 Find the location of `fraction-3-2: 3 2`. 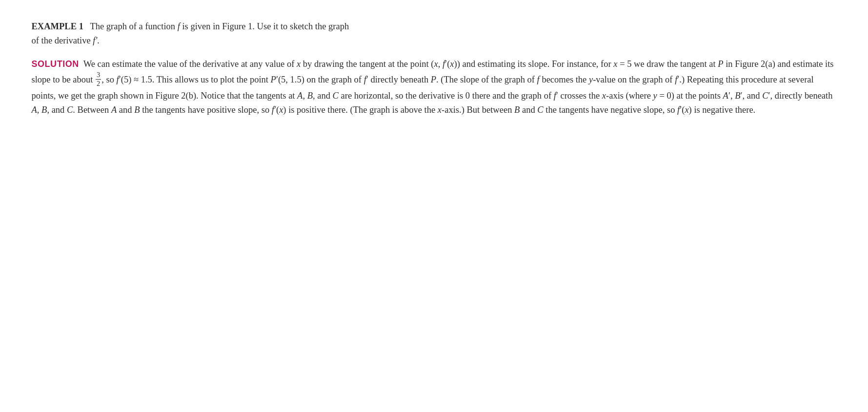

fraction-3-2: 3 2 is located at coordinates (99, 80).